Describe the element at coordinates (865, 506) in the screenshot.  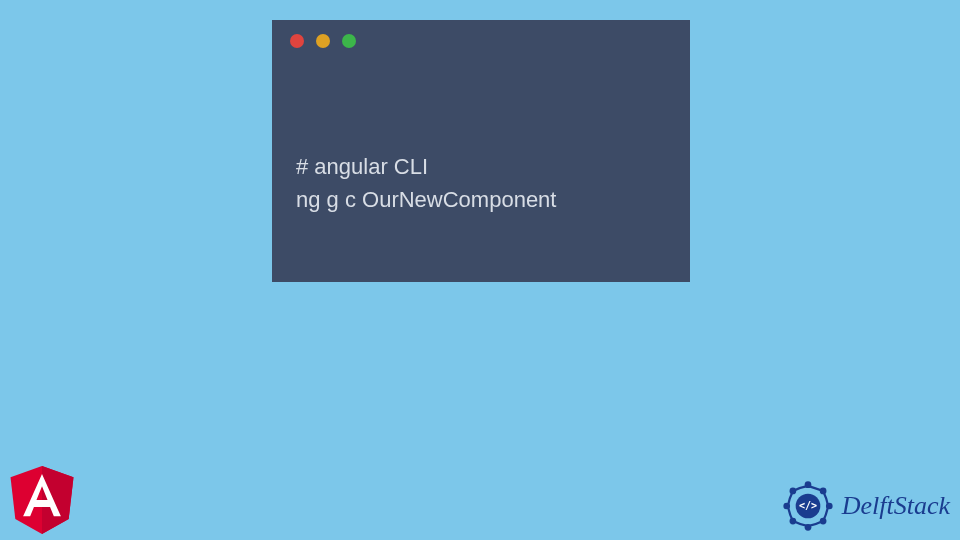
I see `delftstack-logo: </> DelftStack` at that location.